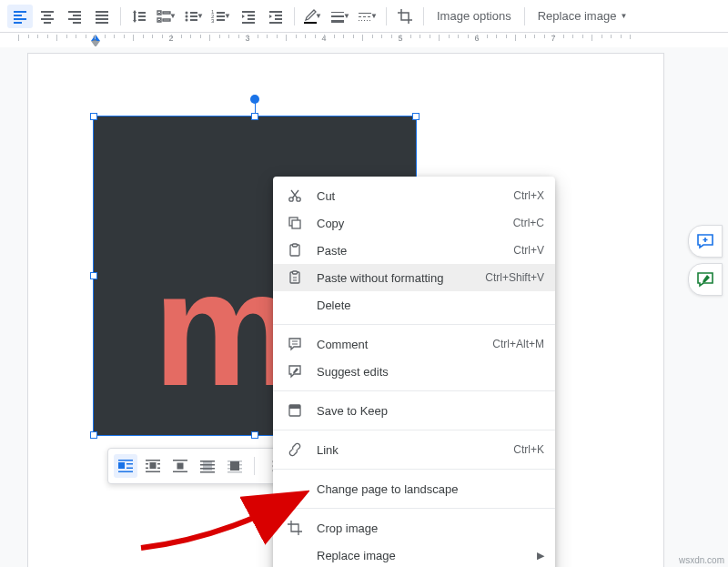  Describe the element at coordinates (207, 466) in the screenshot. I see `wrap-behind-button` at that location.